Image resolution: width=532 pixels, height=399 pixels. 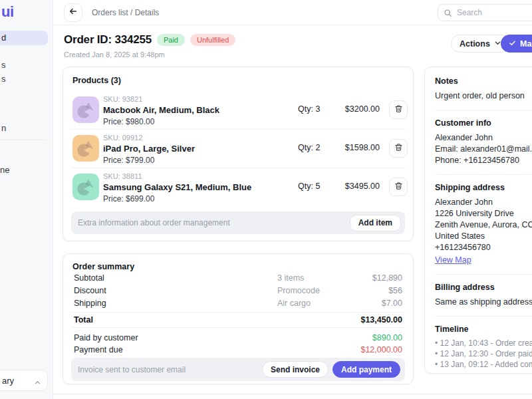 What do you see at coordinates (293, 13) in the screenshot?
I see `topbar: Orders list / Details` at bounding box center [293, 13].